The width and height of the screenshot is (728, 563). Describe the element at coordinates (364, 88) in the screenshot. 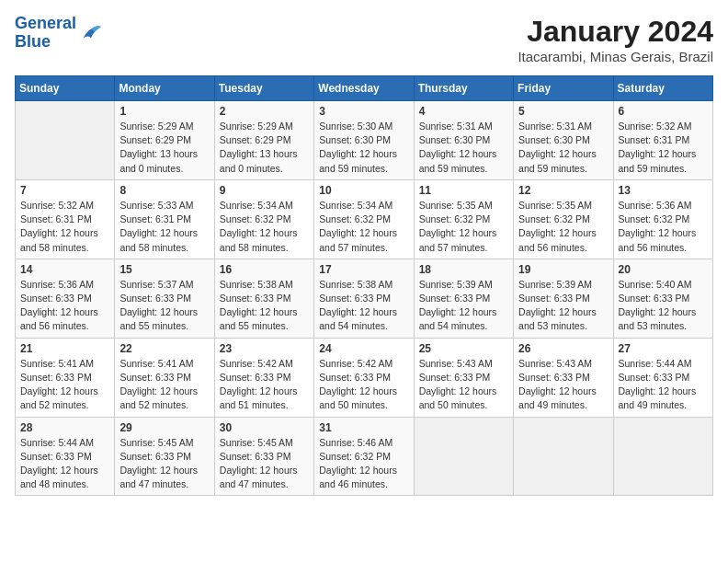

I see `weekday-header-wednesday: Wednesday` at that location.